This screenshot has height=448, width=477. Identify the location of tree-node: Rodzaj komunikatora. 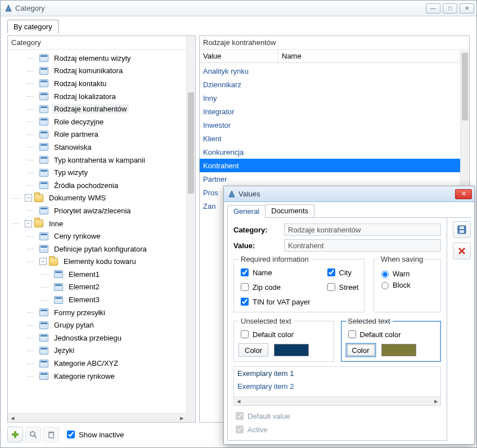
(97, 71).